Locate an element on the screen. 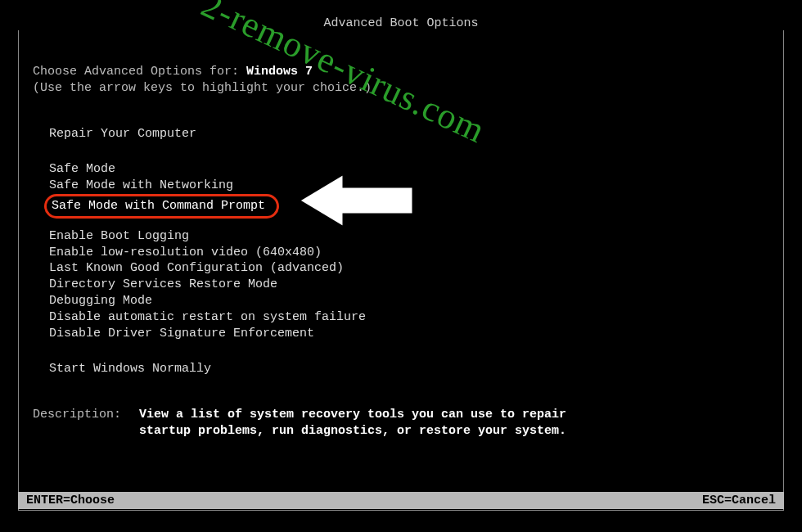  option-last-known-good-config: Last Known Good Configuration (advanced) is located at coordinates (409, 268).